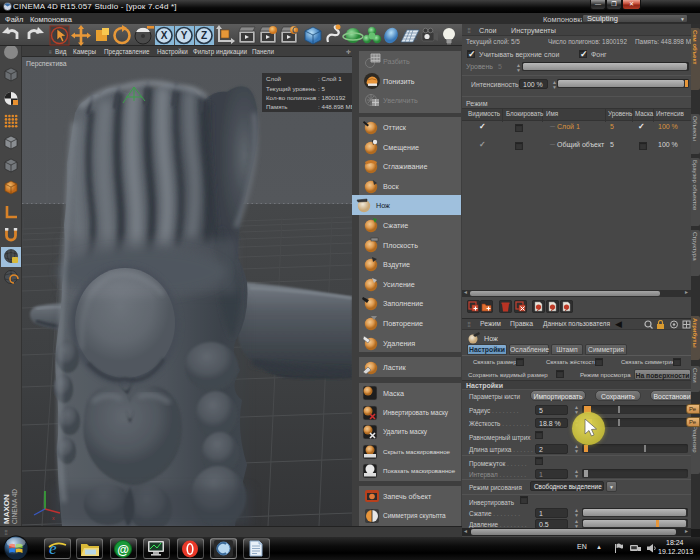  Describe the element at coordinates (6, 509) in the screenshot. I see `svg-text: MAXON` at that location.